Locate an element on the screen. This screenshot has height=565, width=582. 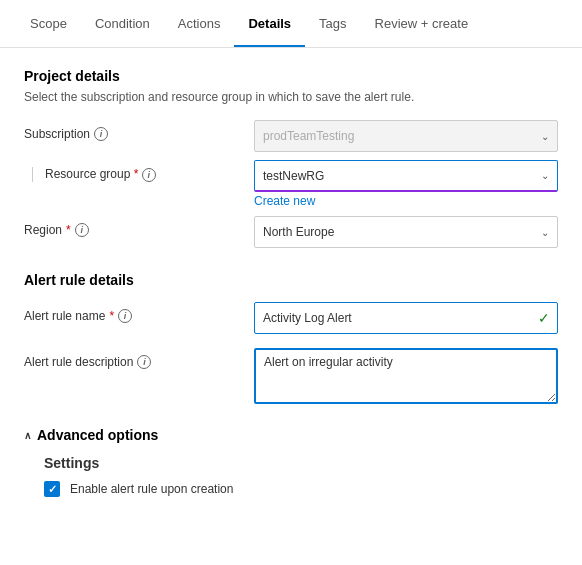
resource-group-dropdown: testNewRG ⌄ is located at coordinates (406, 176).